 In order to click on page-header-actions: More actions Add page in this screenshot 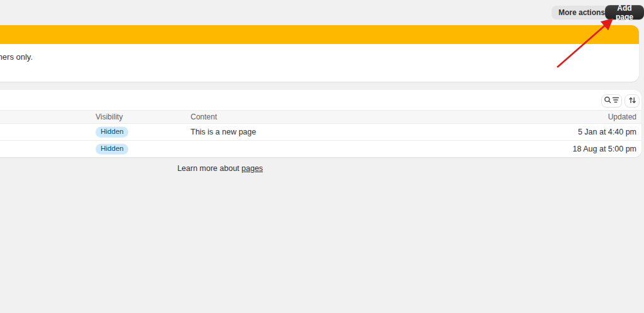, I will do `click(322, 13)`.